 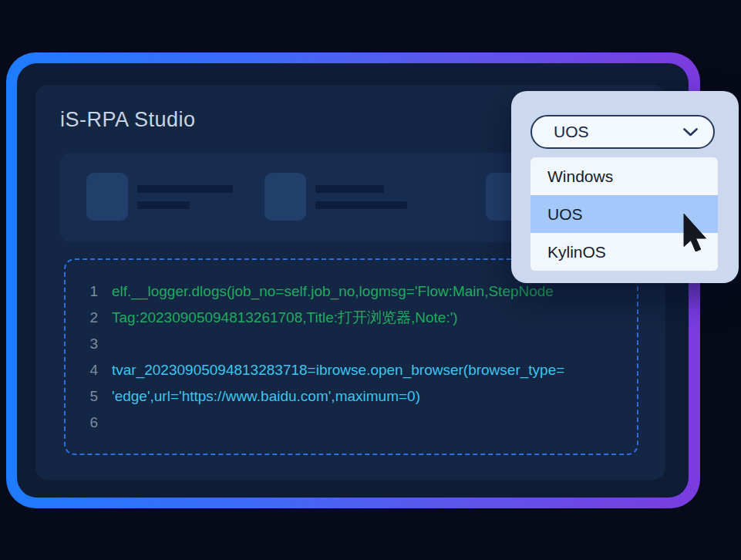 I want to click on code-line-text: 'edge',url='https://www.baidu.com',maxim…, so click(x=266, y=396).